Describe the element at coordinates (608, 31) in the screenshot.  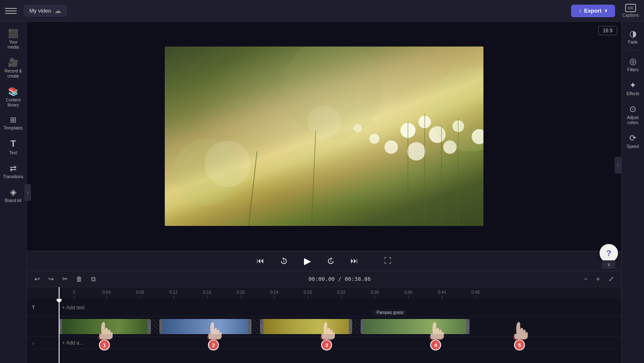
I see `aspect-ratio-button: 16:9` at that location.